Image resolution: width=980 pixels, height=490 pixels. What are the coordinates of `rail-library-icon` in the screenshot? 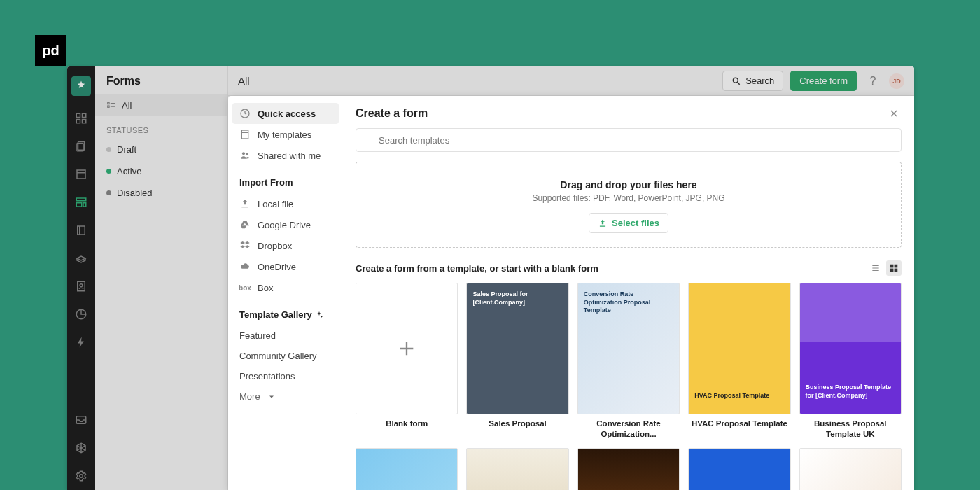 It's located at (81, 230).